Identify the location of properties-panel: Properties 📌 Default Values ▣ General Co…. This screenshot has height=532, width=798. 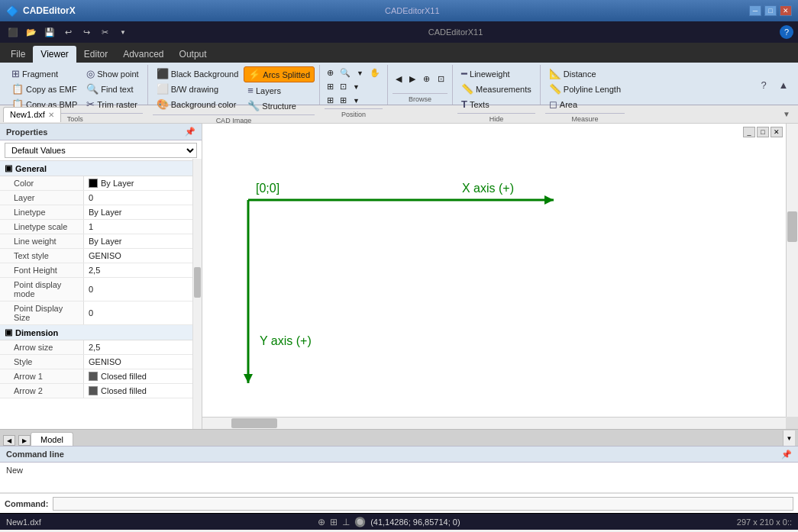
(101, 276).